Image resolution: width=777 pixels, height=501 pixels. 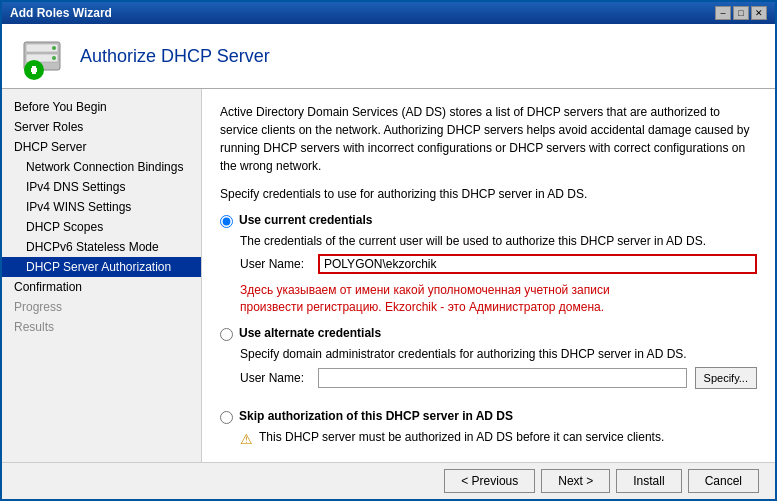 What do you see at coordinates (498, 299) in the screenshot?
I see `russian-annotation: Здесь указываем от имени какой уполномоч…` at bounding box center [498, 299].